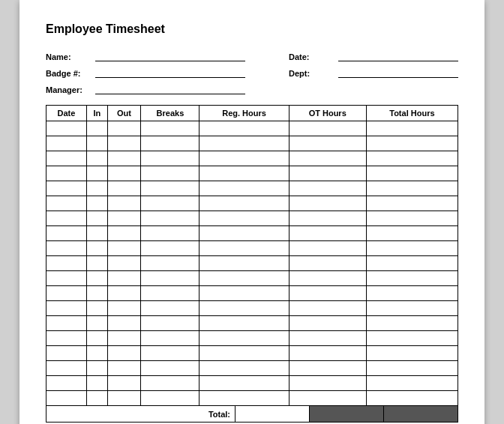 This screenshot has width=504, height=424. What do you see at coordinates (374, 55) in the screenshot?
I see `date-row: Date:` at bounding box center [374, 55].